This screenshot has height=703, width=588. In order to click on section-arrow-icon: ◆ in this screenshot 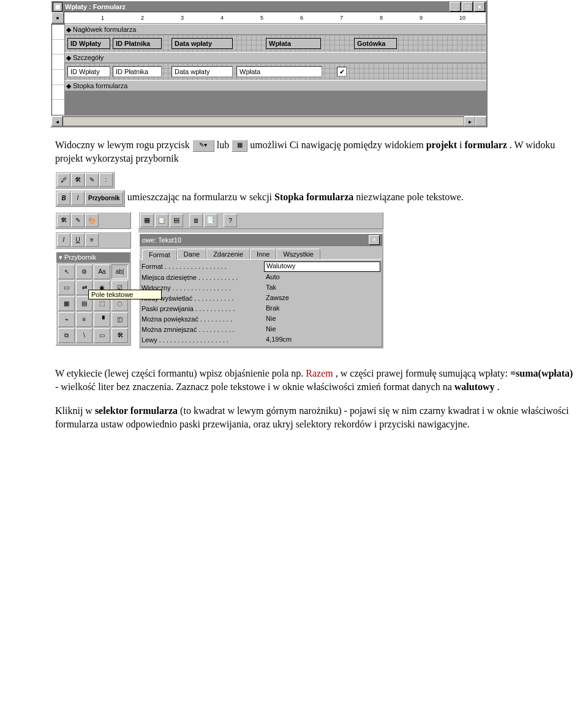, I will do `click(69, 58)`.